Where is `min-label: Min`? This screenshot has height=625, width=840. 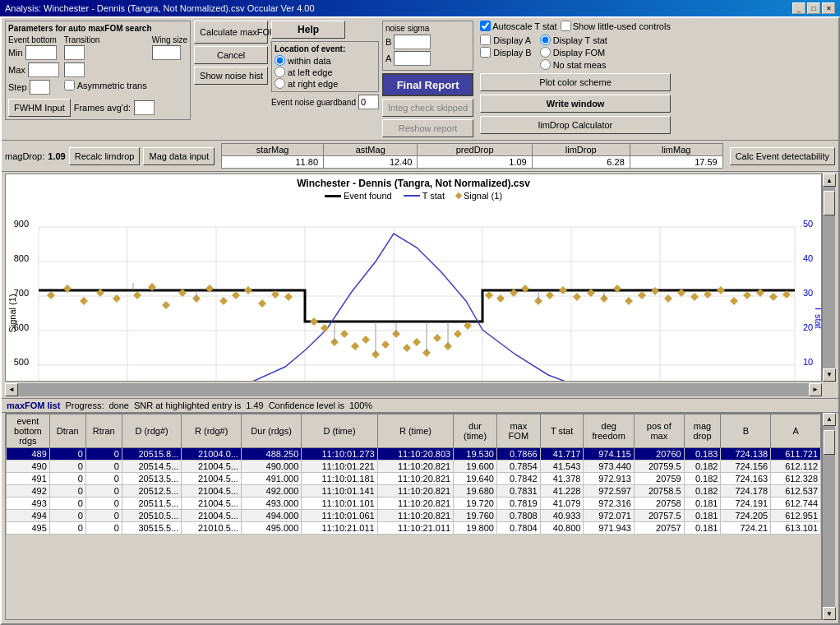
min-label: Min is located at coordinates (16, 53).